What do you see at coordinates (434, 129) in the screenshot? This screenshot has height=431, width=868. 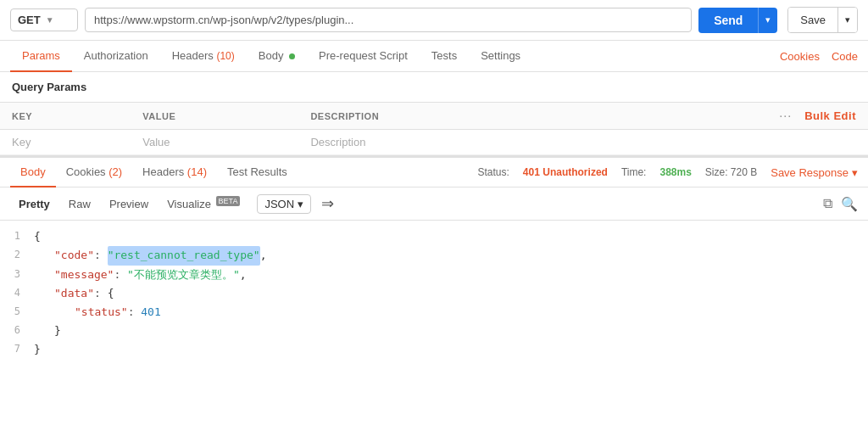 I see `params-table: KEY VALUE DESCRIPTION ··· Bulk Edit Key …` at bounding box center [434, 129].